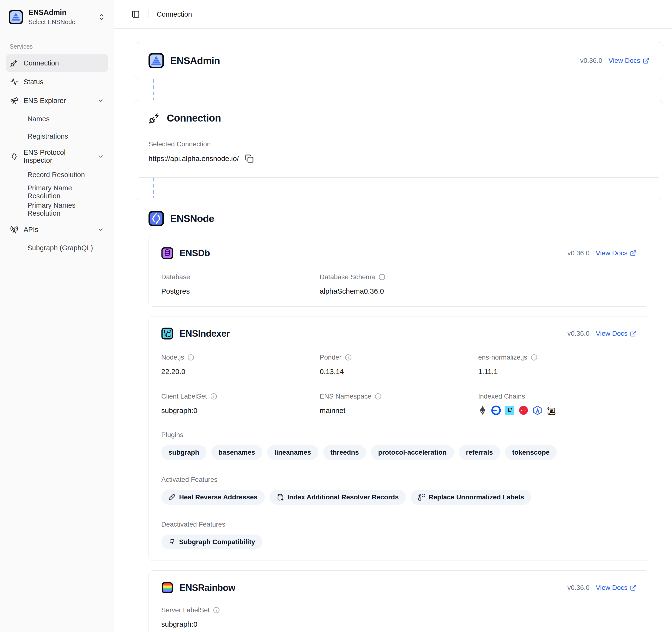 The height and width of the screenshot is (632, 672). Describe the element at coordinates (189, 480) in the screenshot. I see `activated-features-label: Activated Features` at that location.